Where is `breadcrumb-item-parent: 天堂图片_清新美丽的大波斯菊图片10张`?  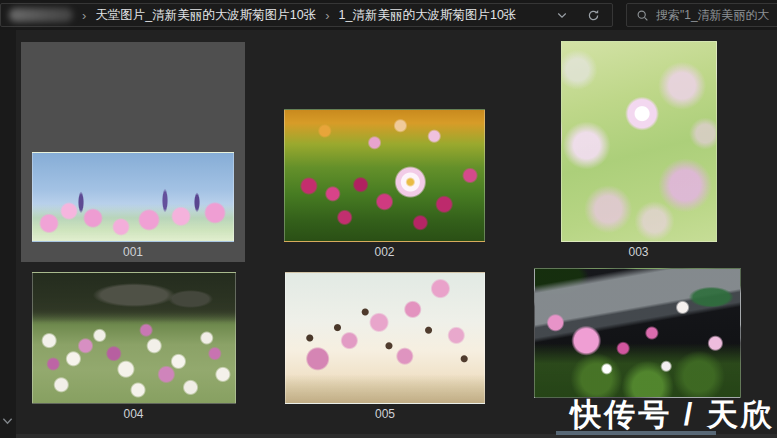 breadcrumb-item-parent: 天堂图片_清新美丽的大波斯菊图片10张 is located at coordinates (206, 16).